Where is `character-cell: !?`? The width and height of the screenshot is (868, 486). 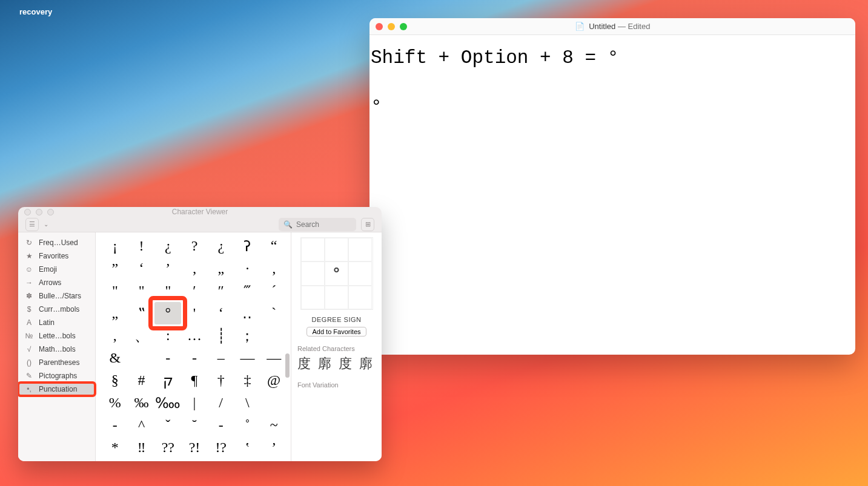 character-cell: !? is located at coordinates (221, 448).